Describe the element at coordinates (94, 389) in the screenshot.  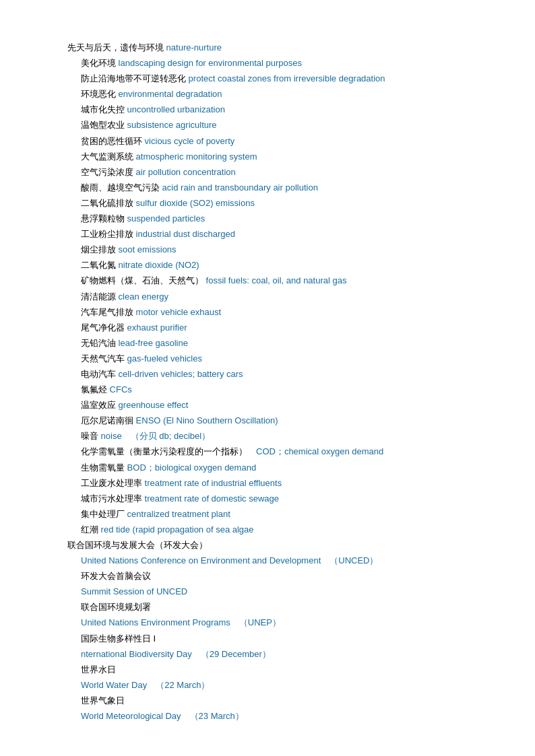
I see `zh-text: 氯氟烃` at that location.